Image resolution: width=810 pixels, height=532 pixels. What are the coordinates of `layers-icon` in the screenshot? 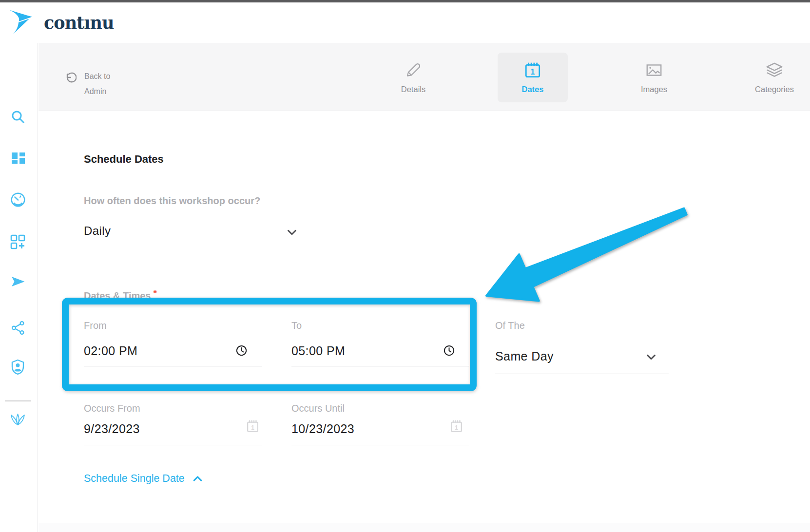 It's located at (774, 70).